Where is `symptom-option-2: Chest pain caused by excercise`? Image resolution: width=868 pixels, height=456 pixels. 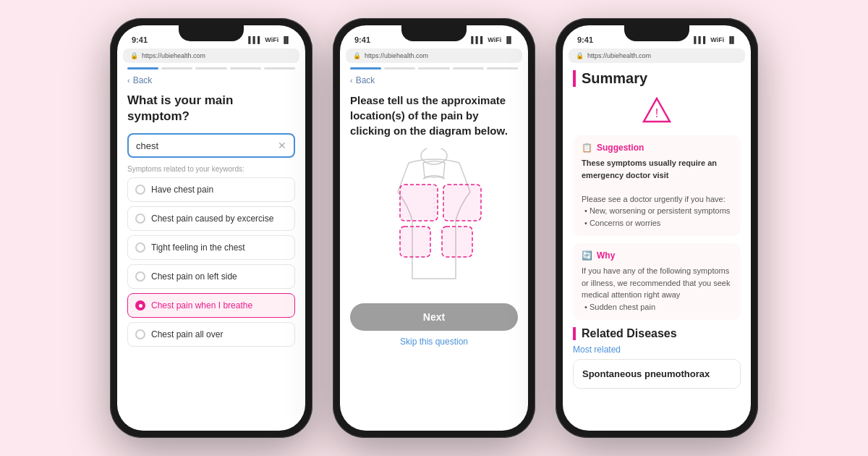 symptom-option-2: Chest pain caused by excercise is located at coordinates (211, 219).